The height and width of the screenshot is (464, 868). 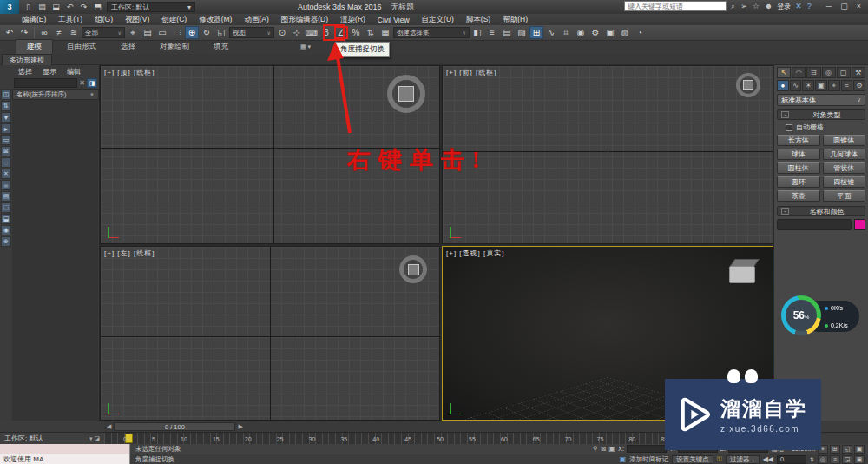 What do you see at coordinates (6, 129) in the screenshot?
I see `pick-icon: ►` at bounding box center [6, 129].